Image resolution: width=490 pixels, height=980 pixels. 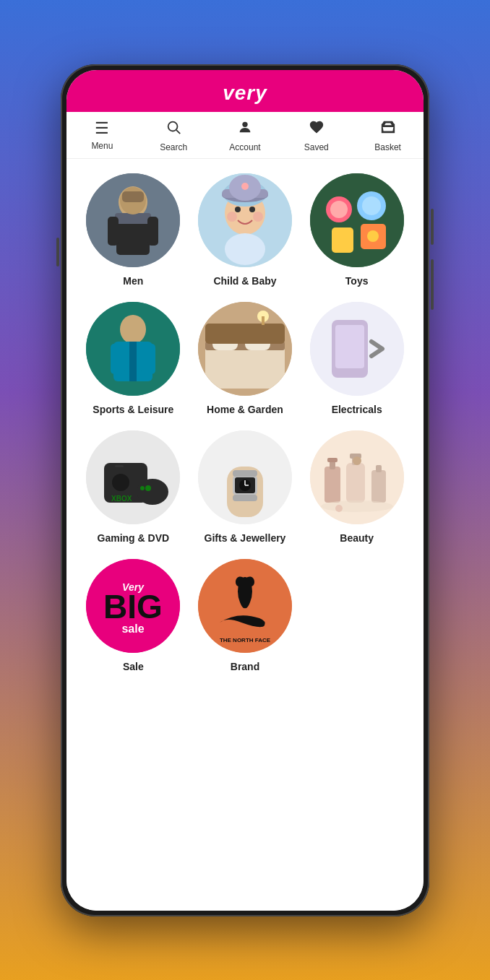 What do you see at coordinates (317, 136) in the screenshot?
I see `nav-saved: Saved` at bounding box center [317, 136].